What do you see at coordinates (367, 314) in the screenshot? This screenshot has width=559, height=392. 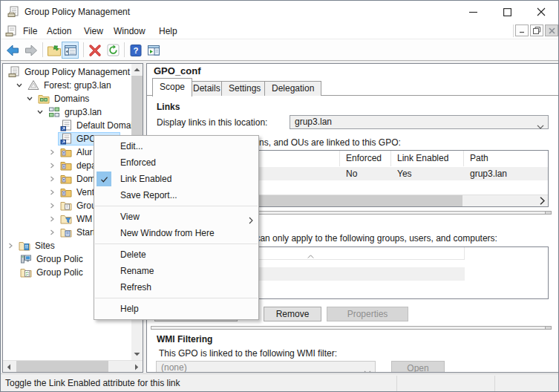 I see `properties-button: Properties` at bounding box center [367, 314].